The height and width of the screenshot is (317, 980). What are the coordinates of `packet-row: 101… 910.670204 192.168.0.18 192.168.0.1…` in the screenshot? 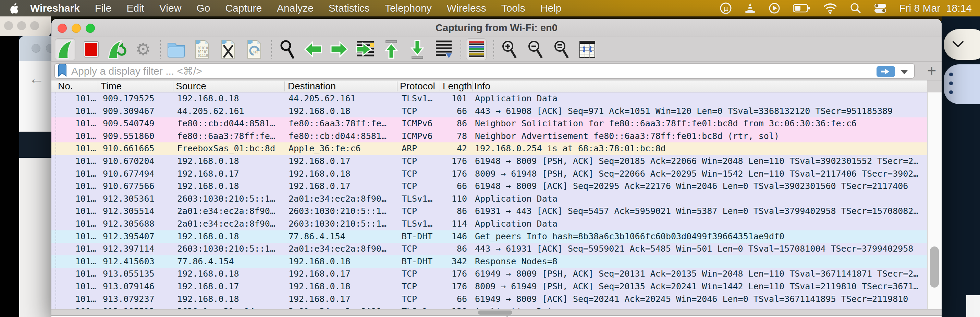 It's located at (489, 161).